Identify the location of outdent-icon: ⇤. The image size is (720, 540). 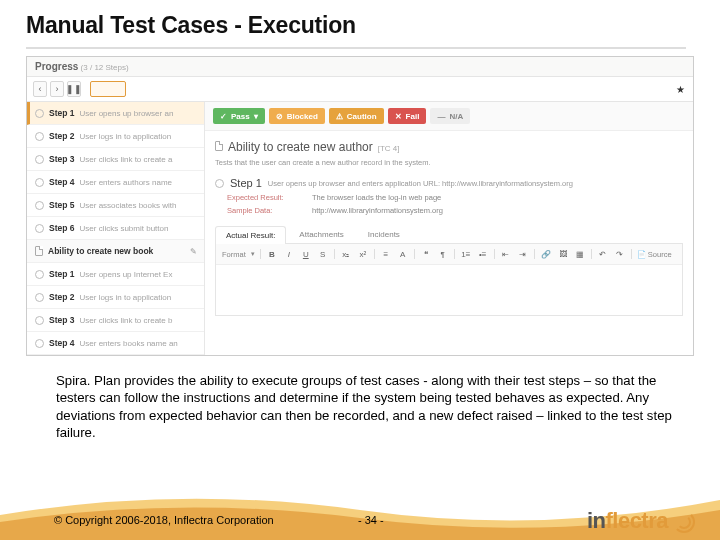
(506, 254).